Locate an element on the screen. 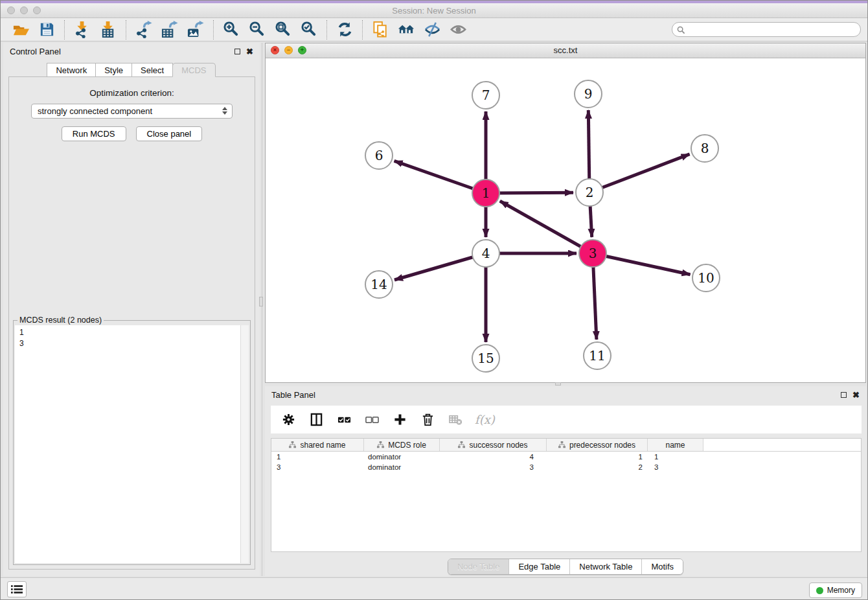 The width and height of the screenshot is (868, 600). table-cell: 4 is located at coordinates (494, 457).